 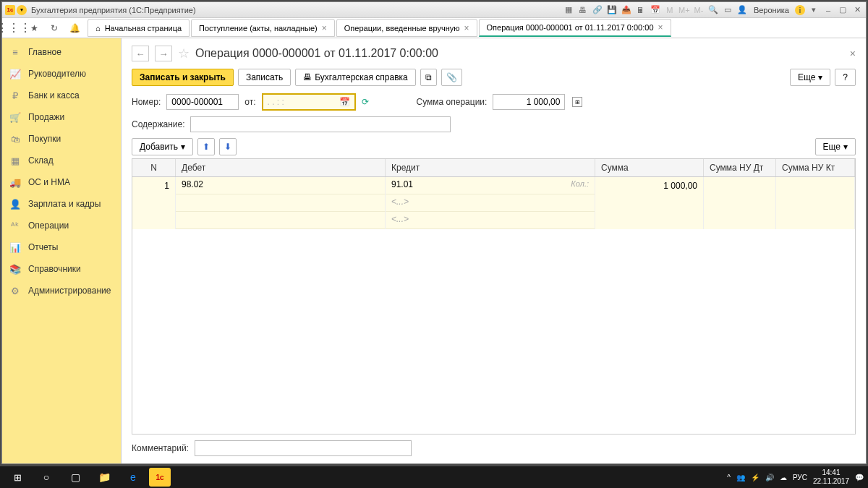 I want to click on star-icon: ★, so click(x=34, y=28).